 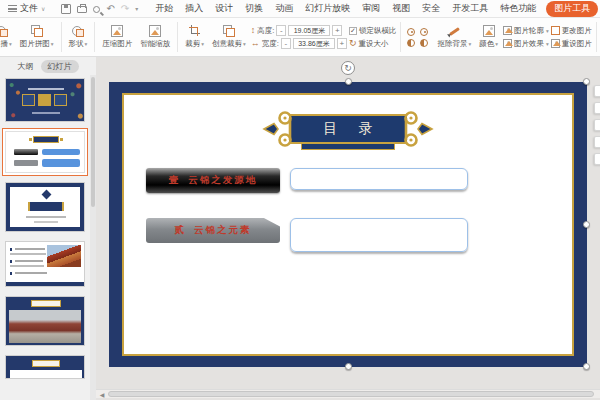 What do you see at coordinates (4, 44) in the screenshot?
I see `carousel-label: 轮播` at bounding box center [4, 44].